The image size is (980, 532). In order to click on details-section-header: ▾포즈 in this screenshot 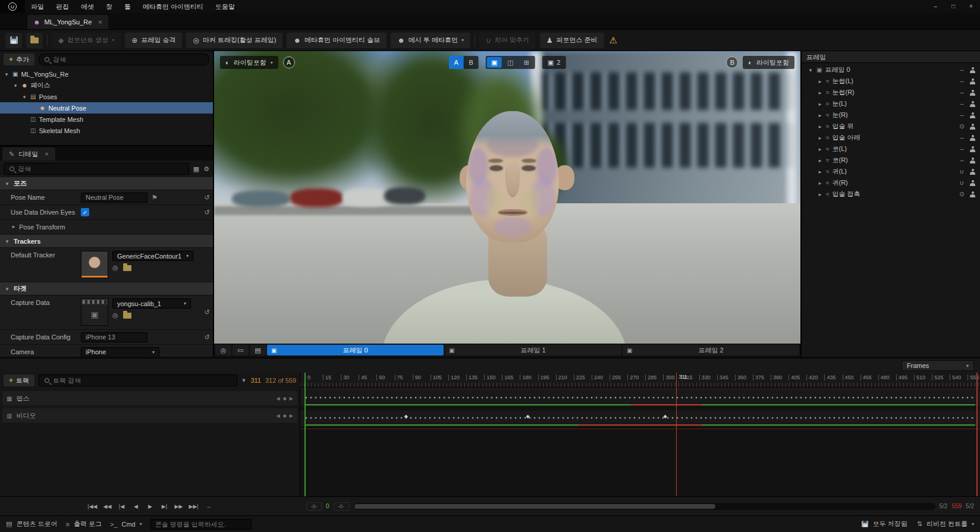, I will do `click(106, 184)`.